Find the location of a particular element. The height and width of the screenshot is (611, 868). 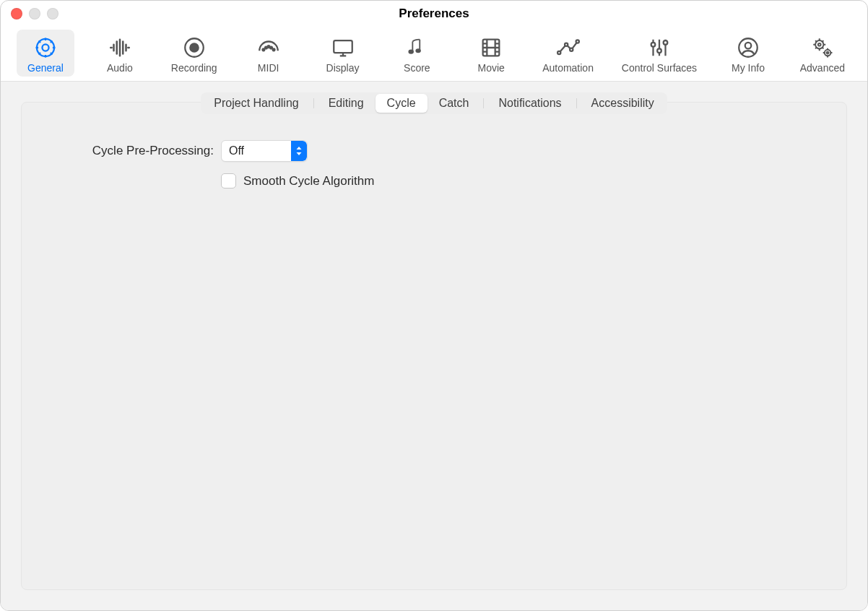

toolbar-item-my-info: My Info is located at coordinates (748, 53).